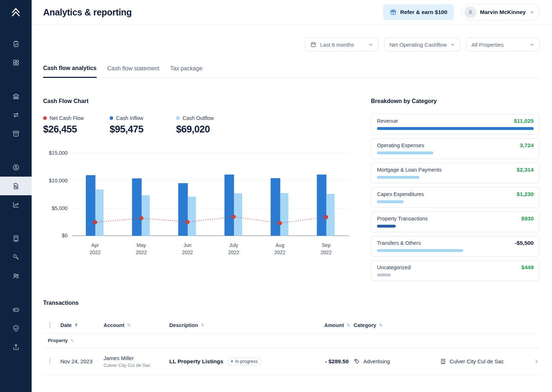 Image resolution: width=552 pixels, height=392 pixels. What do you see at coordinates (422, 45) in the screenshot?
I see `metric-dropdown: Net Operating Cashflow` at bounding box center [422, 45].